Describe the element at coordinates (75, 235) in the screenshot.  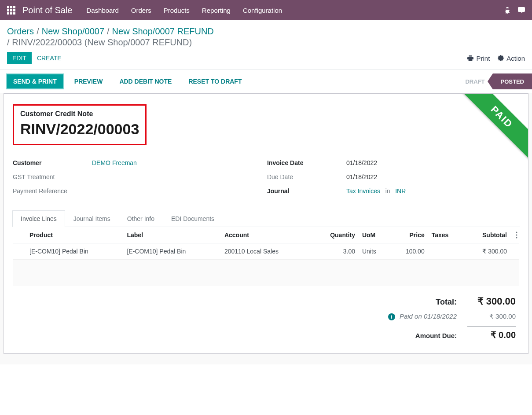
I see `th-product: Product` at that location.